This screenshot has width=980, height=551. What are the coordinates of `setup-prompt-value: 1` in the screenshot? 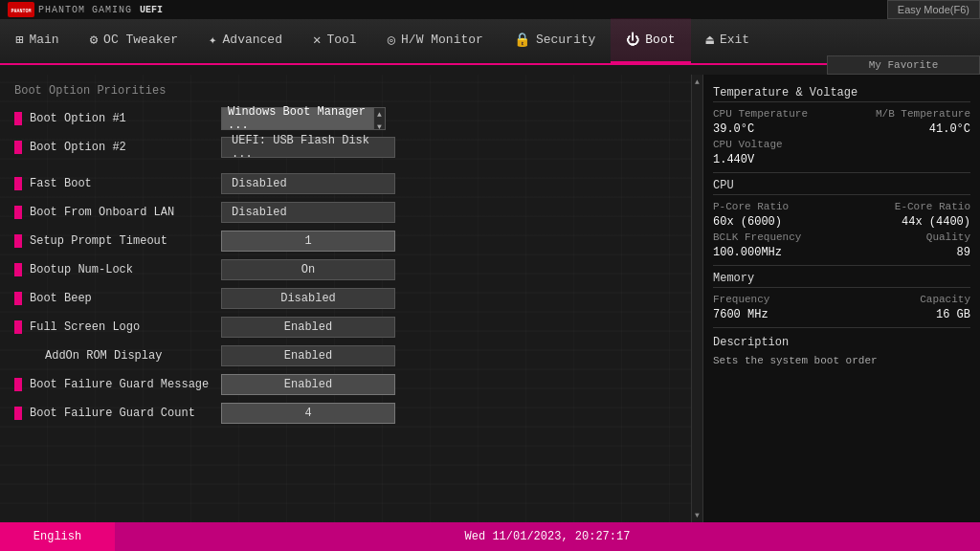 It's located at (308, 241).